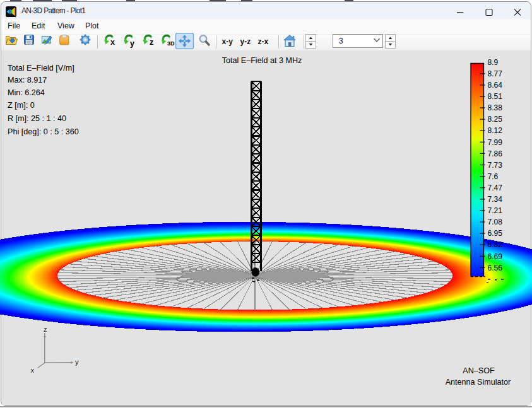 This screenshot has height=408, width=532. I want to click on svg-text: 8.64, so click(495, 85).